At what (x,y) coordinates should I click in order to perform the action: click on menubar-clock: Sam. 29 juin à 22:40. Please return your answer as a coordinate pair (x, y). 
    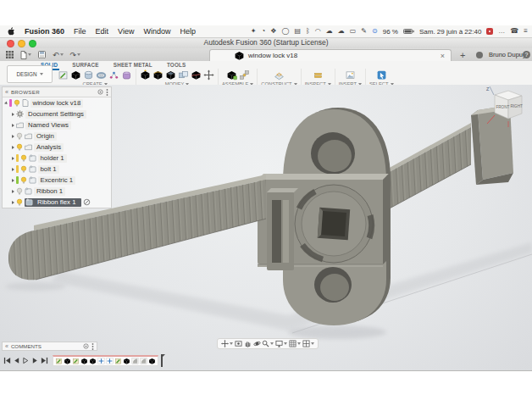
    Looking at the image, I should click on (451, 32).